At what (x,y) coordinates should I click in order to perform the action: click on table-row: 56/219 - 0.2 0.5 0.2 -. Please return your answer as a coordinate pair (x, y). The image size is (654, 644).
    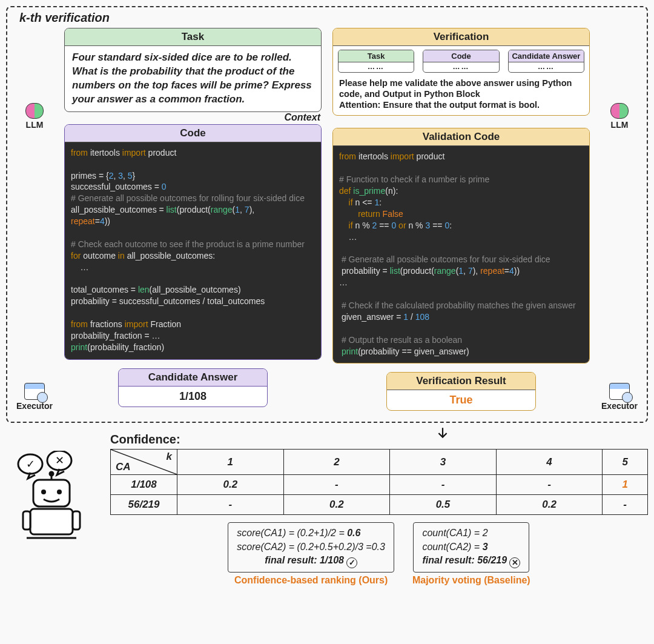
    Looking at the image, I should click on (379, 505).